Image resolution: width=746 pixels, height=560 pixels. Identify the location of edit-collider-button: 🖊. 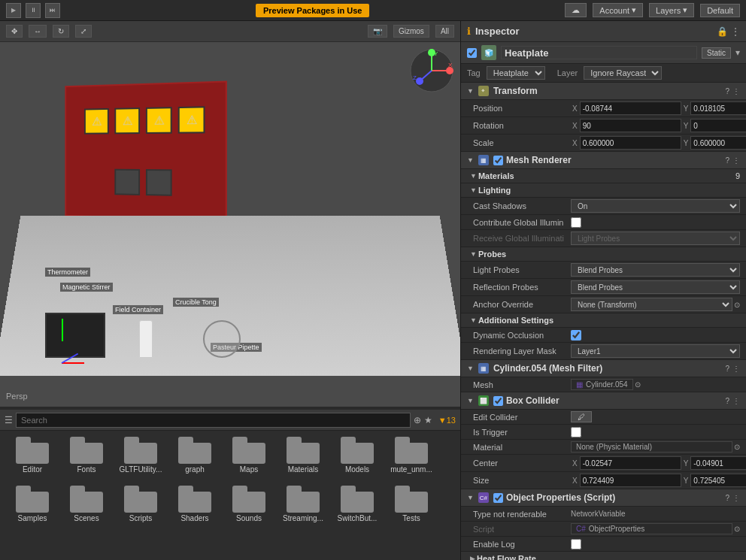
(581, 416).